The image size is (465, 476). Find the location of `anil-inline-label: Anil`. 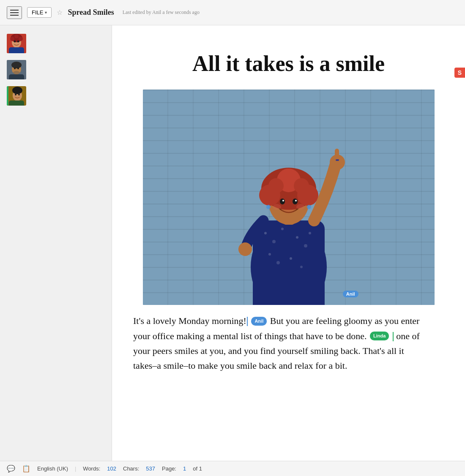

anil-inline-label: Anil is located at coordinates (259, 321).